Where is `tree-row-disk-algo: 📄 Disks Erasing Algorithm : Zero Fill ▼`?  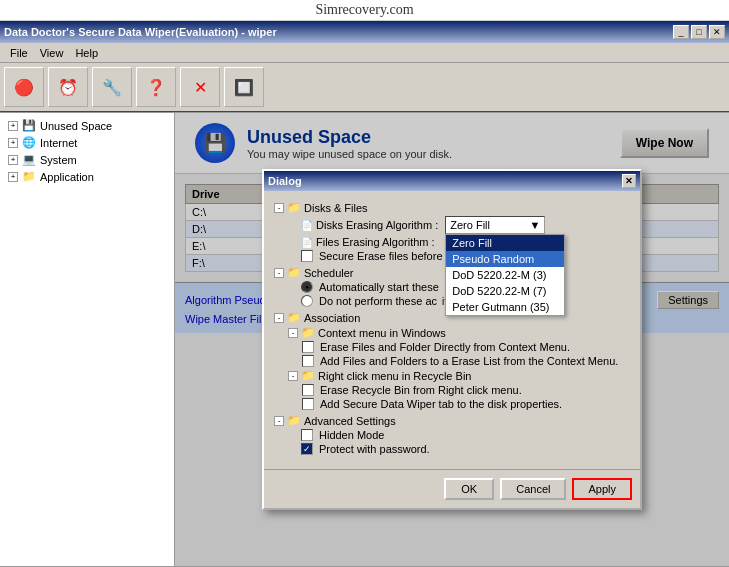 tree-row-disk-algo: 📄 Disks Erasing Algorithm : Zero Fill ▼ is located at coordinates (459, 225).